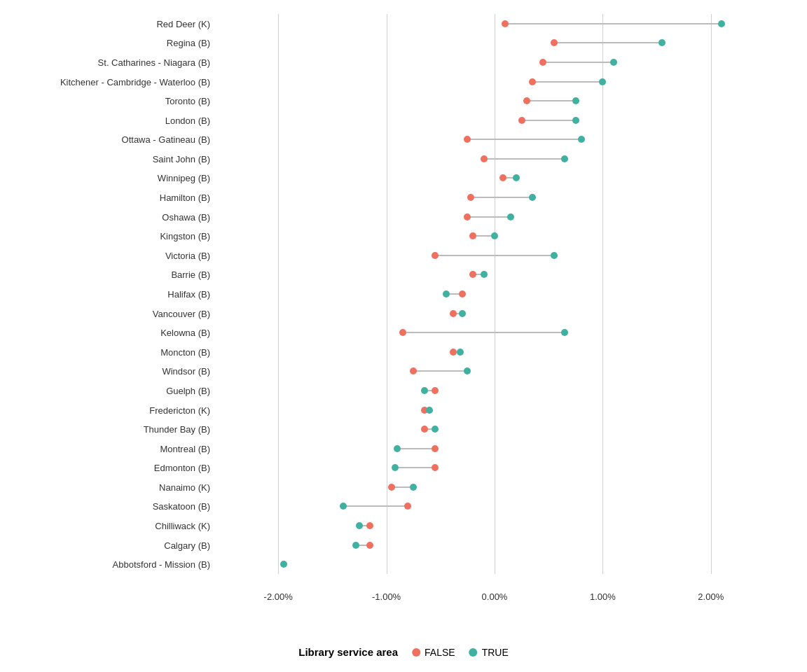 The image size is (807, 672). Describe the element at coordinates (186, 371) in the screenshot. I see `y-label: Windsor (B)` at that location.